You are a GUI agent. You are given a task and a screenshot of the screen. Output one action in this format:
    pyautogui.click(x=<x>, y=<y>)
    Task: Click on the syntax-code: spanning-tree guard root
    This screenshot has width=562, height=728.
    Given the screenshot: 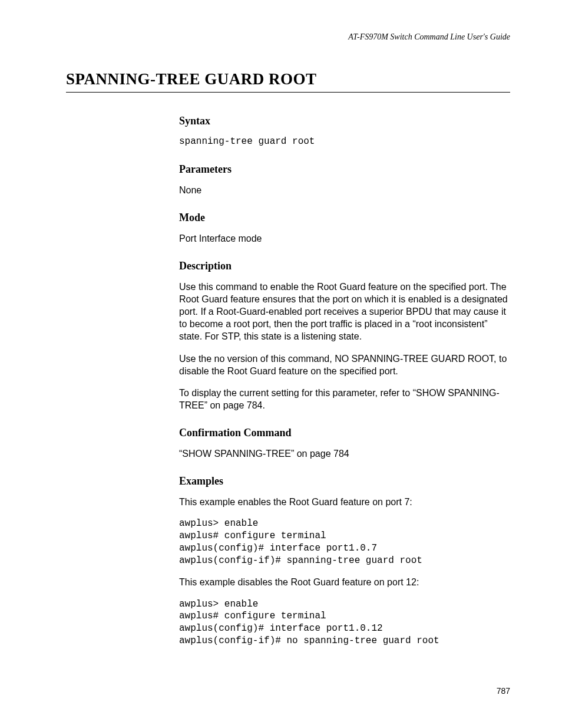 What is the action you would take?
    pyautogui.click(x=345, y=141)
    